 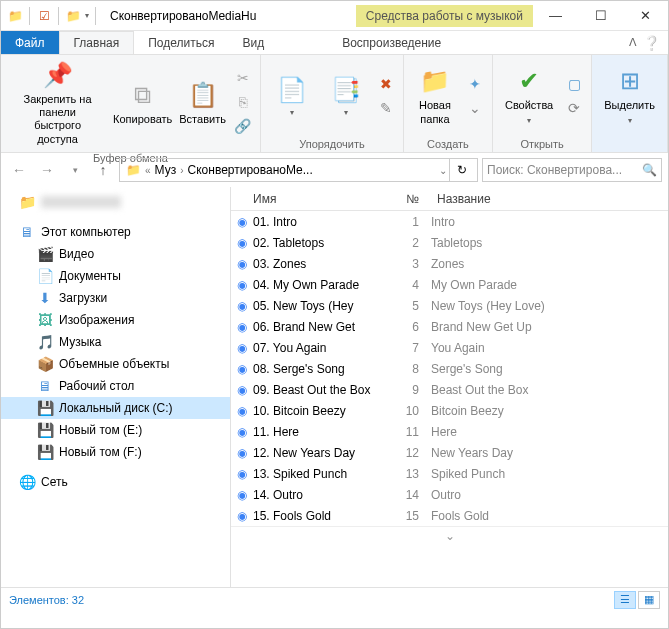 I want to click on checkmark-icon: ☑, so click(x=44, y=16).